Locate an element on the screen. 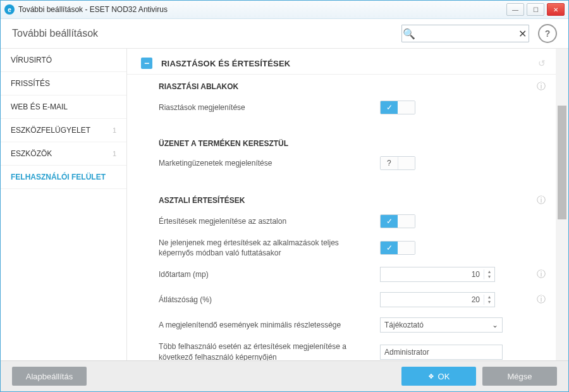 The height and width of the screenshot is (392, 569). sidebar-item-eszkozfelugyelet: ESZKÖZFELÜGYELET 1 is located at coordinates (63, 130).